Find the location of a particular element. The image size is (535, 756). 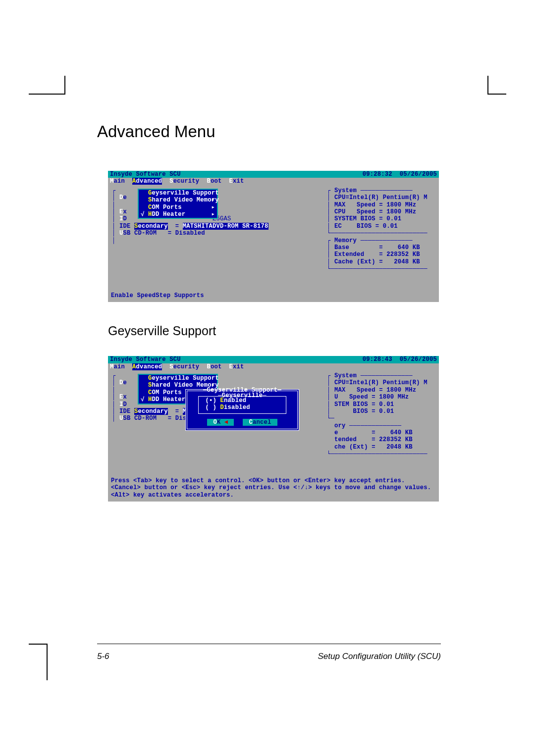

page-number: 5-6 is located at coordinates (103, 656).